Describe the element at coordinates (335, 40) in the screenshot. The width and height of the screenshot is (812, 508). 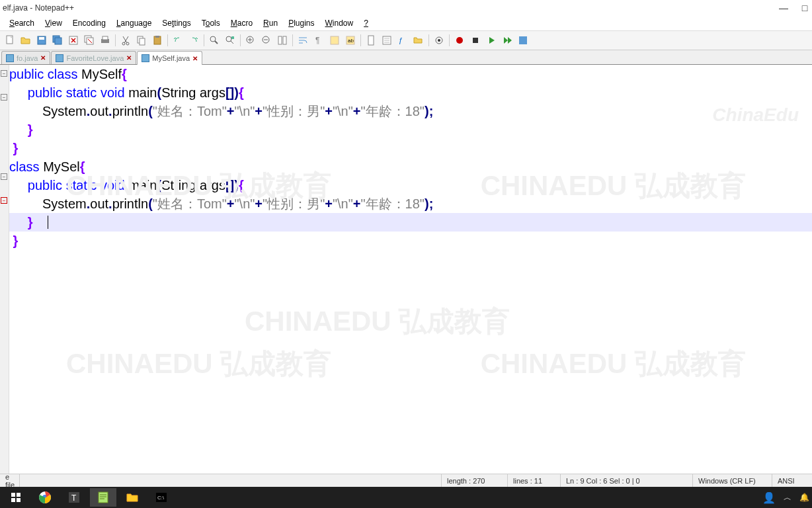
I see `indent-guide-icon` at that location.